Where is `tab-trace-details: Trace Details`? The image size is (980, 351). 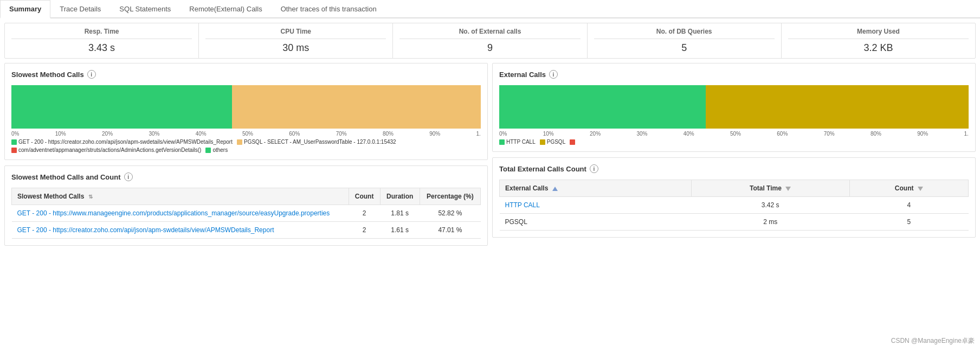 tab-trace-details: Trace Details is located at coordinates (80, 9).